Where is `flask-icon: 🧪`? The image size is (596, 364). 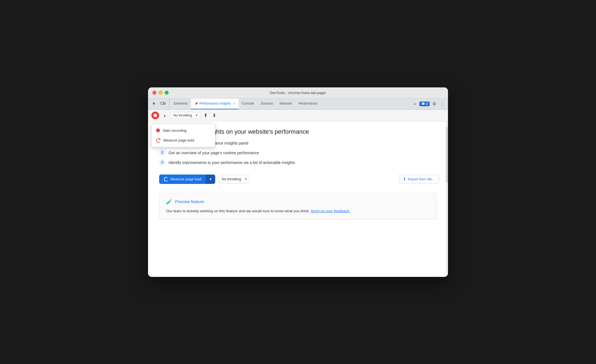
flask-icon: 🧪 is located at coordinates (169, 202).